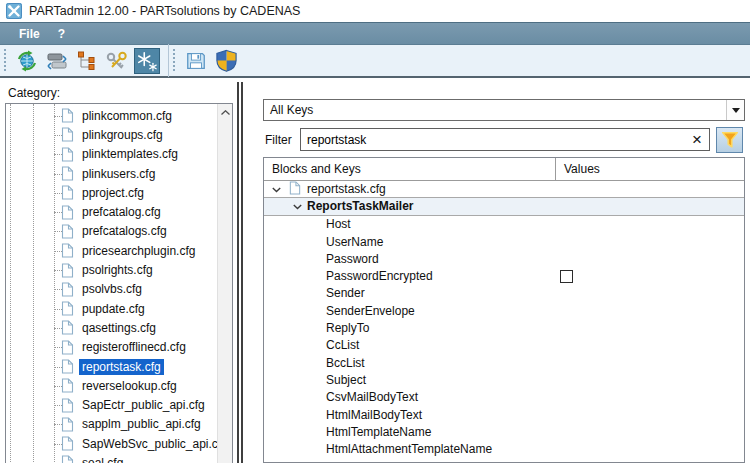 The image size is (750, 463). Describe the element at coordinates (504, 398) in the screenshot. I see `table-row: CsvMailBodyText` at that location.